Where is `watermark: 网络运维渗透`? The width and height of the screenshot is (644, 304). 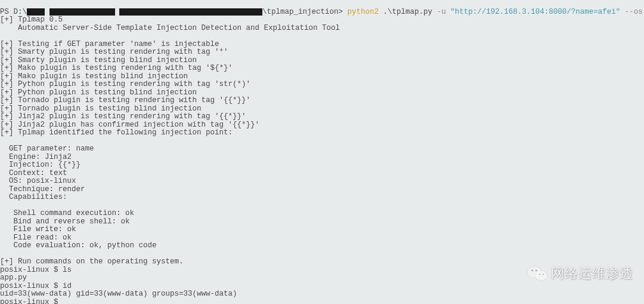
watermark: 网络运维渗透 is located at coordinates (580, 274).